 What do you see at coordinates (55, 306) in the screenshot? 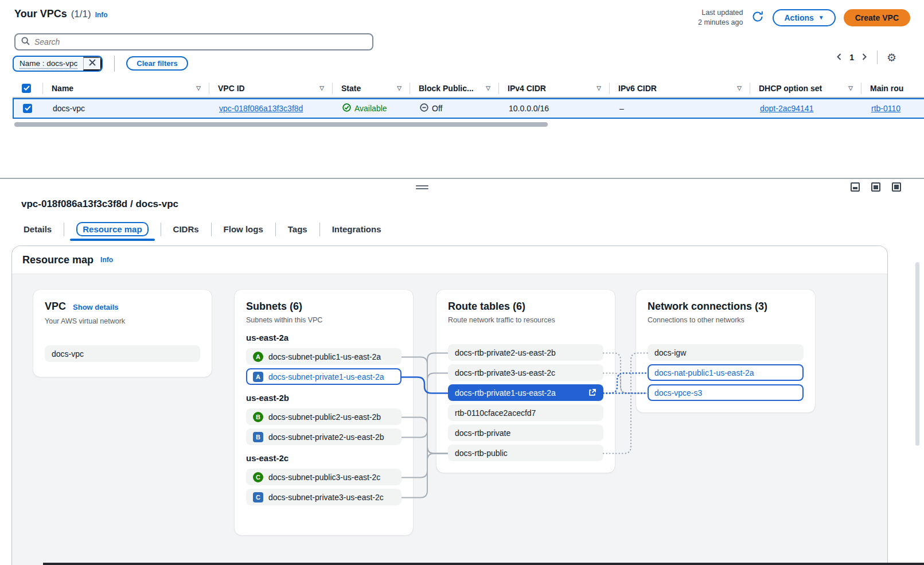
I see `vpc-card-title: VPC` at bounding box center [55, 306].